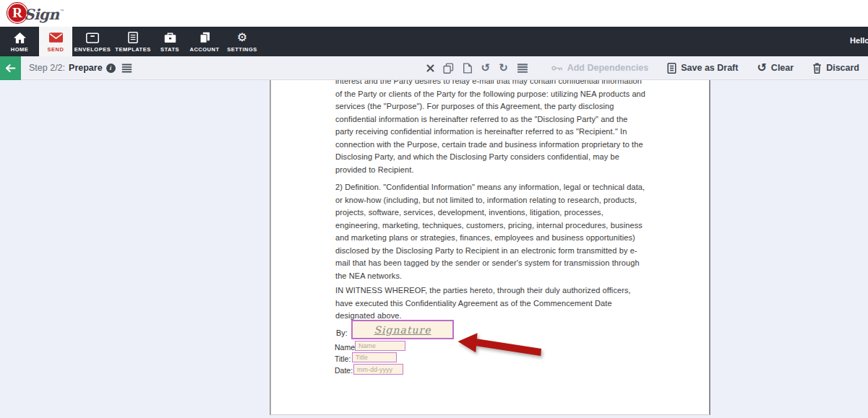  What do you see at coordinates (111, 68) in the screenshot?
I see `info-icon: i` at bounding box center [111, 68].